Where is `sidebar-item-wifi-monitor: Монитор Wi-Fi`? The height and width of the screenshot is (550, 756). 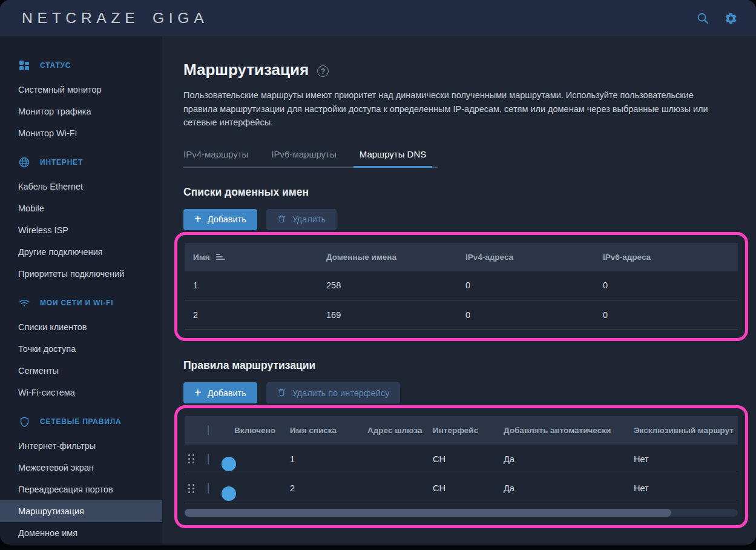 sidebar-item-wifi-monitor: Монитор Wi-Fi is located at coordinates (81, 133).